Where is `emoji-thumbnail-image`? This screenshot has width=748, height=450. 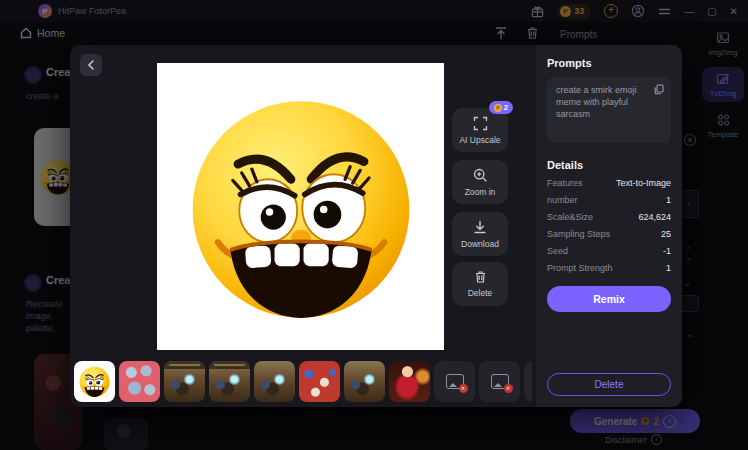
emoji-thumbnail-image is located at coordinates (94, 382).